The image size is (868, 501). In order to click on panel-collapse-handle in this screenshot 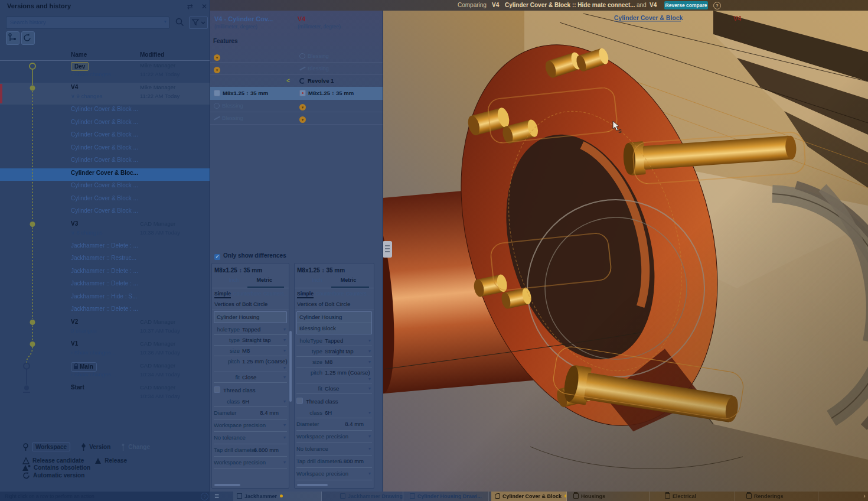, I will do `click(387, 249)`.